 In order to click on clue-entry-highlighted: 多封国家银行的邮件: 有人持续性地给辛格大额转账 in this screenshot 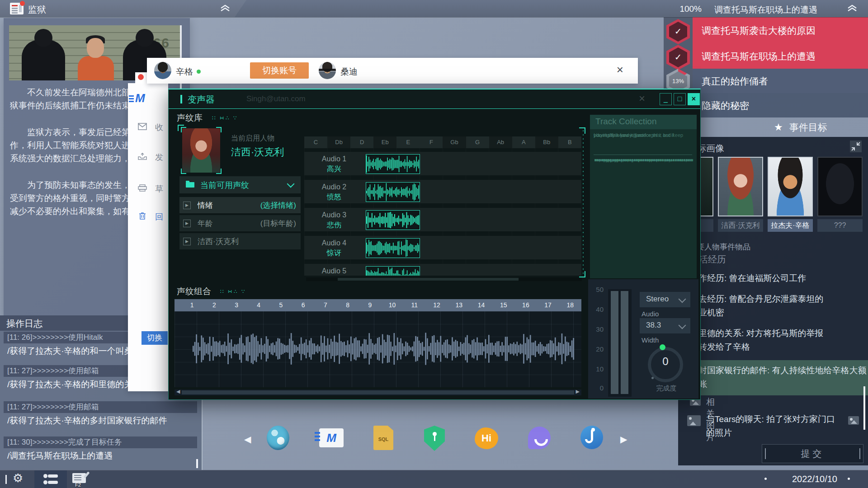, I will do `click(773, 378)`.